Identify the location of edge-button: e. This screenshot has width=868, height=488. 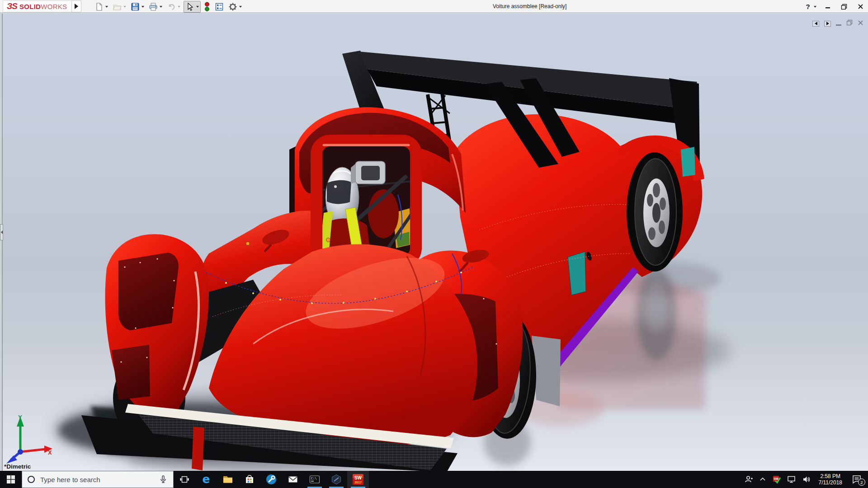
(206, 479).